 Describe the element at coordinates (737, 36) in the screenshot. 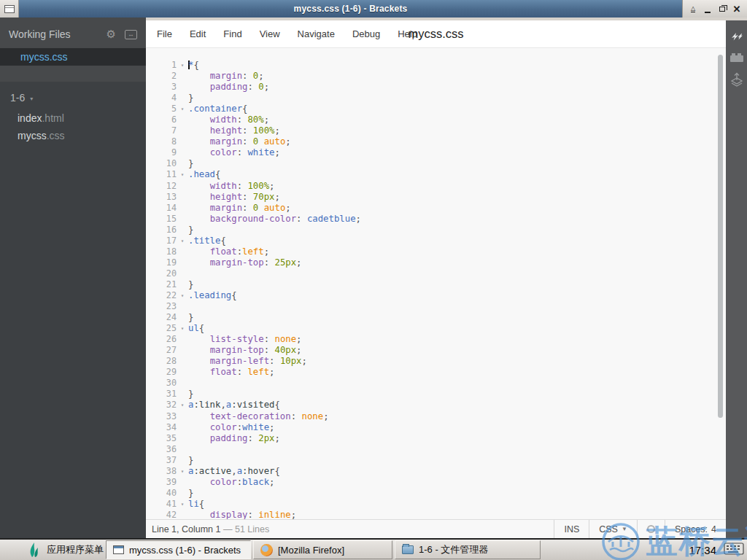

I see `live-preview-icon` at that location.